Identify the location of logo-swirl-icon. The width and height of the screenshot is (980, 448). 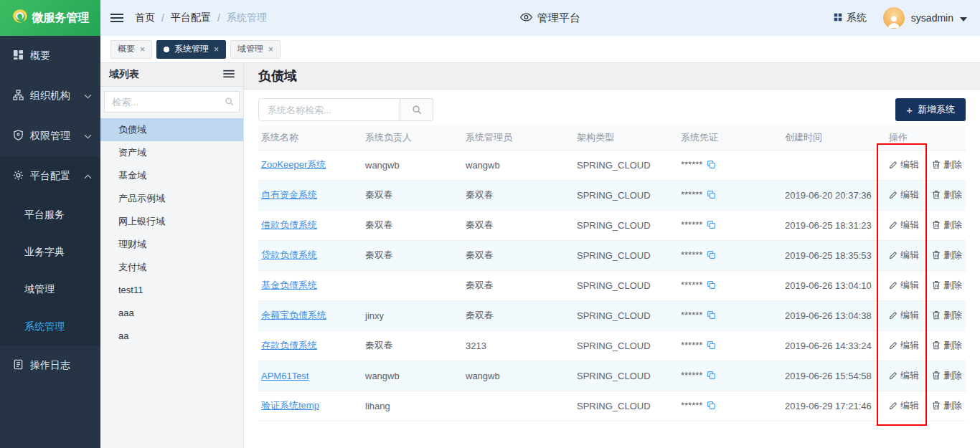
(20, 18).